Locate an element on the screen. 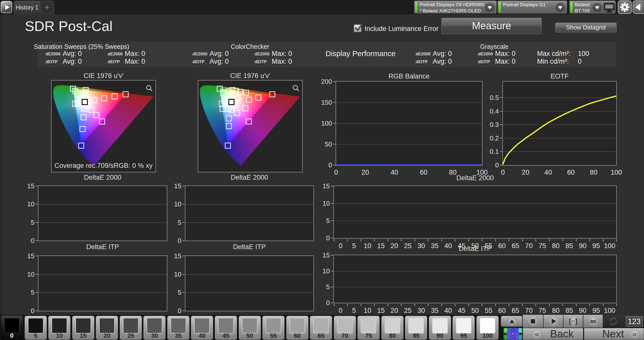 This screenshot has width=644, height=340. gear-icon is located at coordinates (625, 7).